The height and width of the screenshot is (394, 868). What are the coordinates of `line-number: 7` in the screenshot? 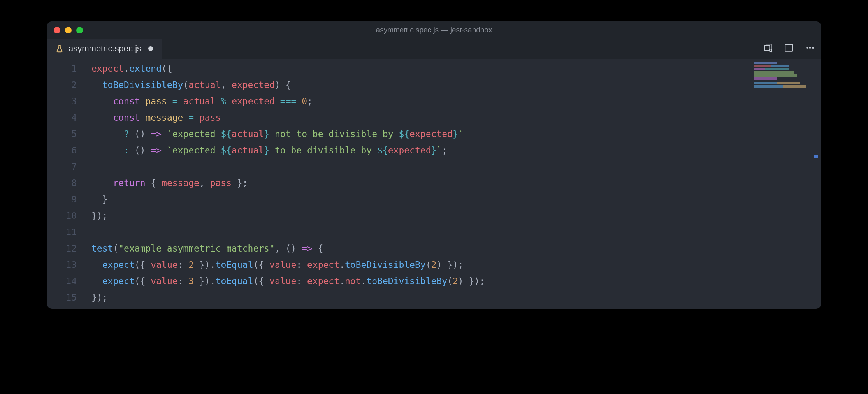 It's located at (61, 167).